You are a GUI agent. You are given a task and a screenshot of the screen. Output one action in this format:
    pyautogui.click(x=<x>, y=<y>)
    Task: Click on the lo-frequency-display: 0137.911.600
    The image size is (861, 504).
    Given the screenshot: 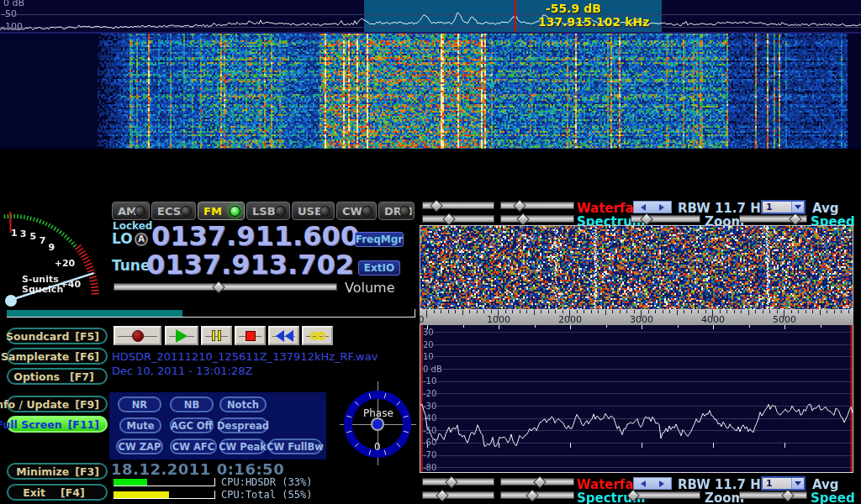 What is the action you would take?
    pyautogui.click(x=256, y=236)
    